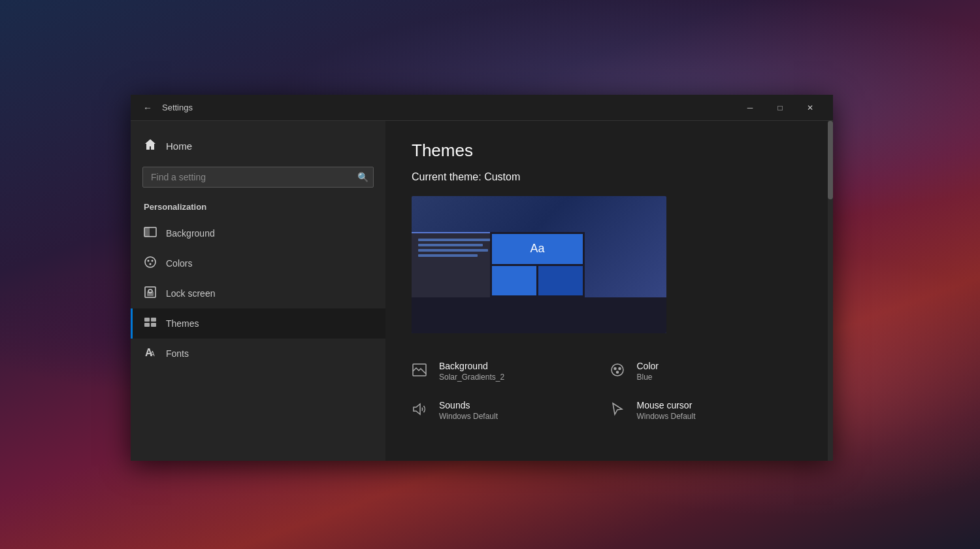 The width and height of the screenshot is (980, 549). What do you see at coordinates (830, 291) in the screenshot?
I see `scrollbar-track` at bounding box center [830, 291].